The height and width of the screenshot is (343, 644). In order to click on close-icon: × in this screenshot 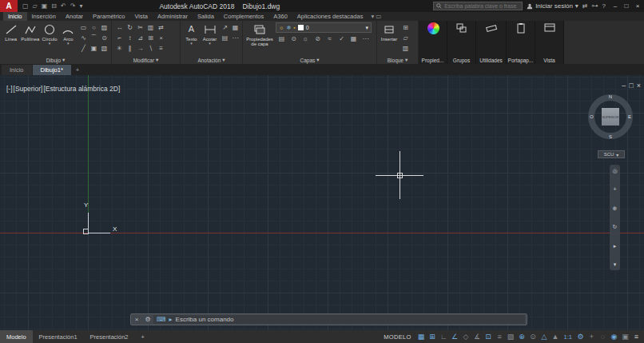, I will do `click(638, 6)`.